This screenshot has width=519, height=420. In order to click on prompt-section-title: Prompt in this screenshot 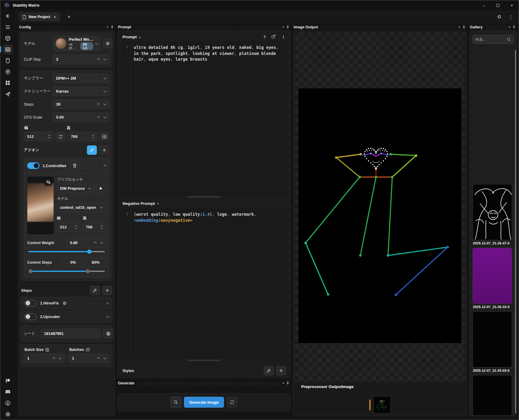, I will do `click(130, 37)`.